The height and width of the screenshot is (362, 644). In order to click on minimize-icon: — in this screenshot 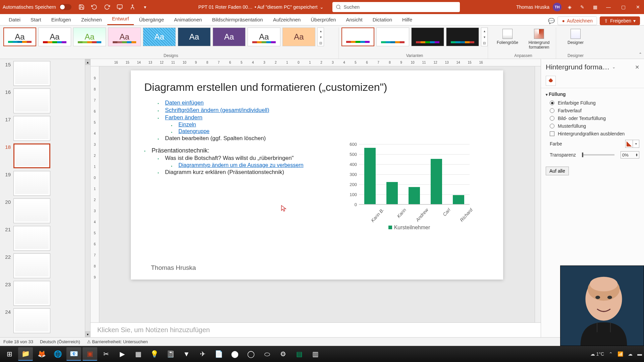, I will do `click(608, 7)`.